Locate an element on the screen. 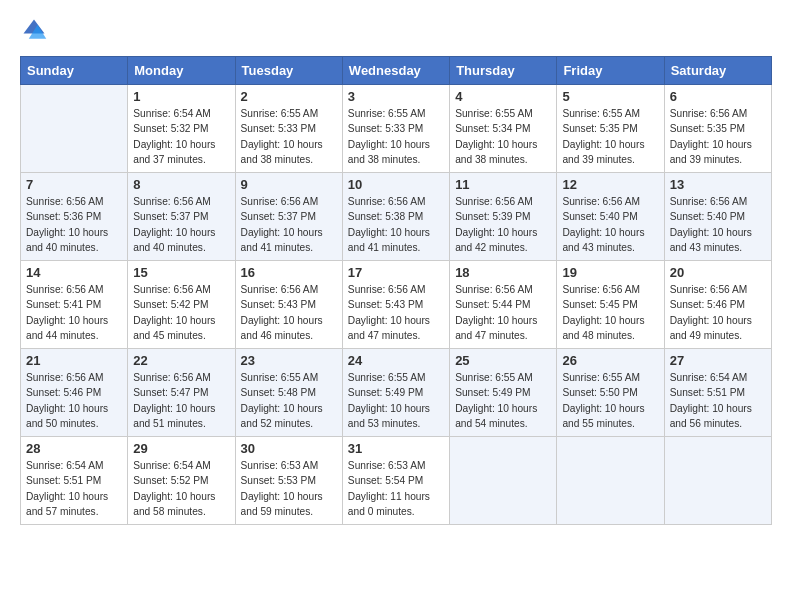  day-number: 9 is located at coordinates (289, 184).